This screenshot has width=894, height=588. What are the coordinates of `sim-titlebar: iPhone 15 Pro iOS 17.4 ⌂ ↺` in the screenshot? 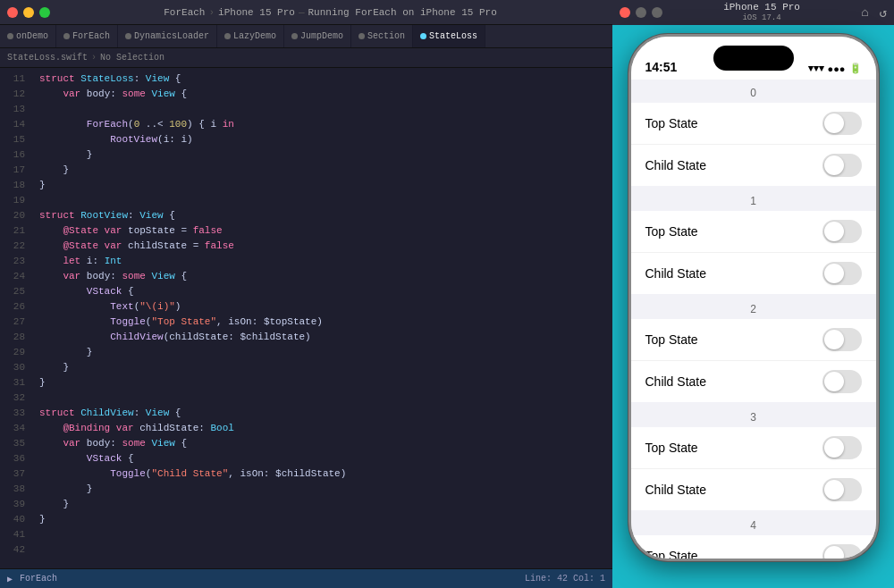 It's located at (753, 13).